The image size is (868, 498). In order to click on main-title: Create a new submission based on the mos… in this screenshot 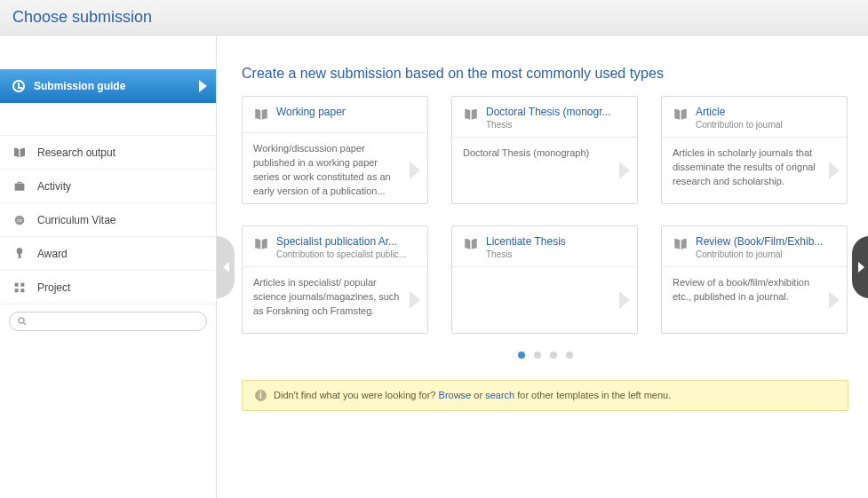, I will do `click(545, 74)`.